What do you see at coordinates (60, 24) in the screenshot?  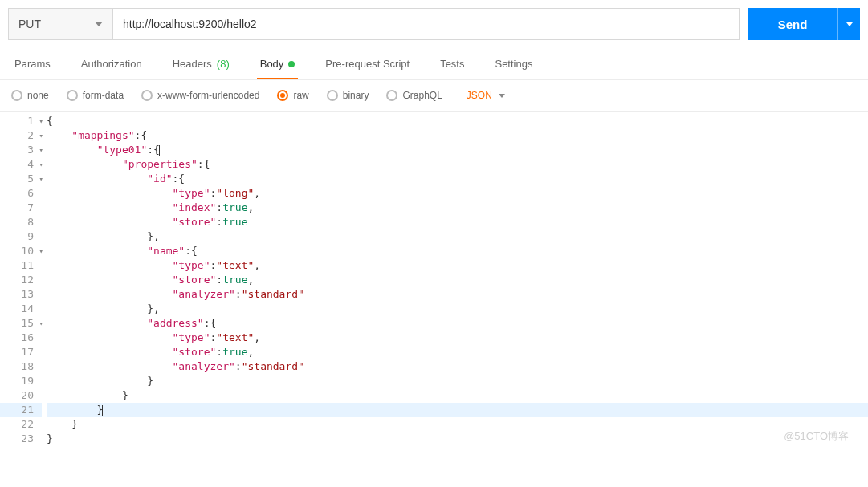 I see `http-method-select: PUT` at bounding box center [60, 24].